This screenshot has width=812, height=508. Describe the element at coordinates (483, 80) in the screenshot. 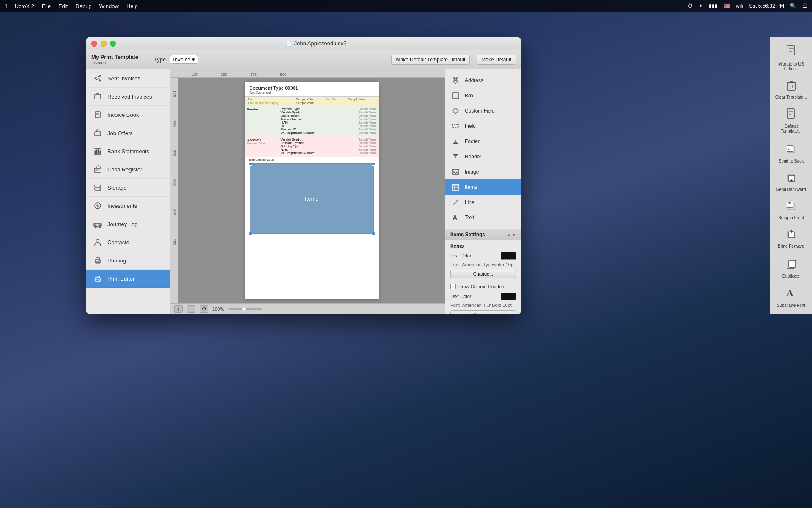

I see `element-address: Address` at that location.